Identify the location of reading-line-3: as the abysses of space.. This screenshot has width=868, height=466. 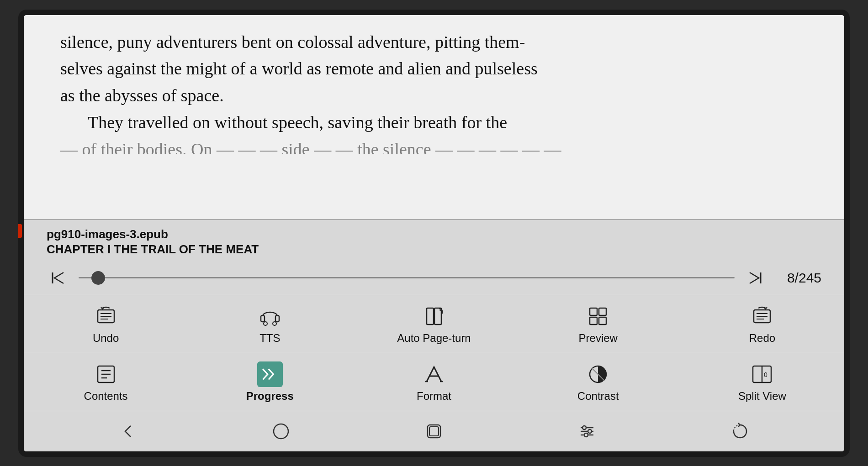
(142, 95).